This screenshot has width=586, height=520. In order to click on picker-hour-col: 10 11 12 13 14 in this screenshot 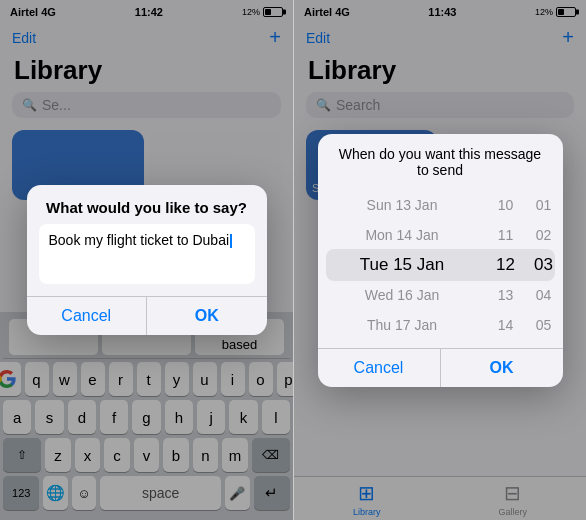, I will do `click(506, 265)`.